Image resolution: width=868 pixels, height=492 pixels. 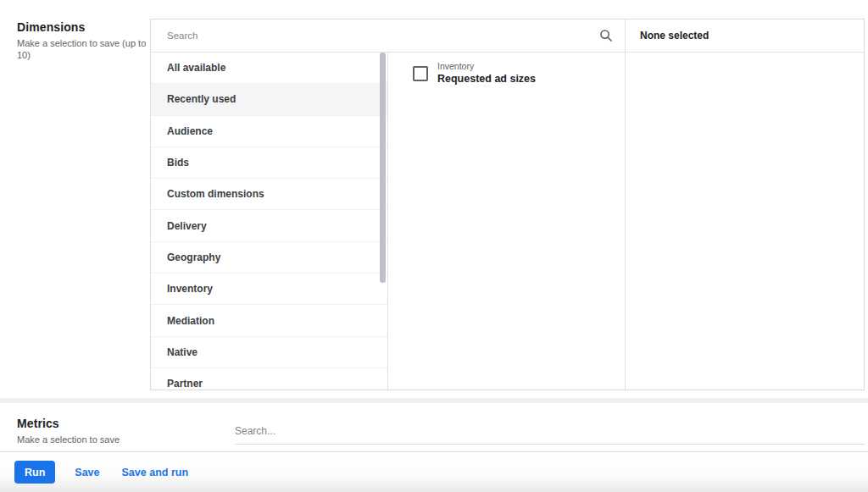 I want to click on dimension-category-audience: Audience, so click(x=270, y=132).